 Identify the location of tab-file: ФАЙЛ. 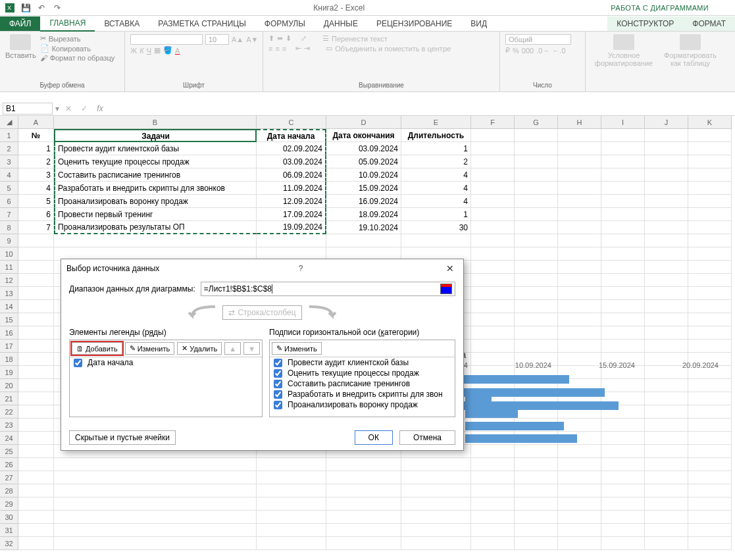
(20, 24).